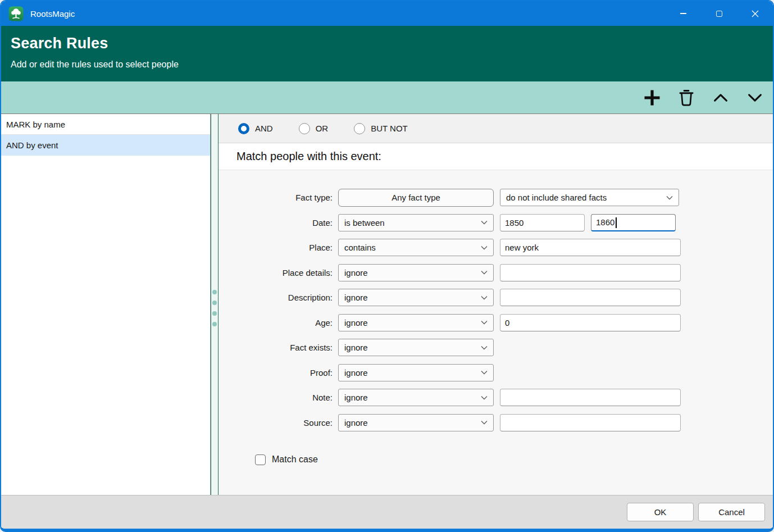 Image resolution: width=774 pixels, height=532 pixels. Describe the element at coordinates (279, 422) in the screenshot. I see `source-label: Source:` at that location.